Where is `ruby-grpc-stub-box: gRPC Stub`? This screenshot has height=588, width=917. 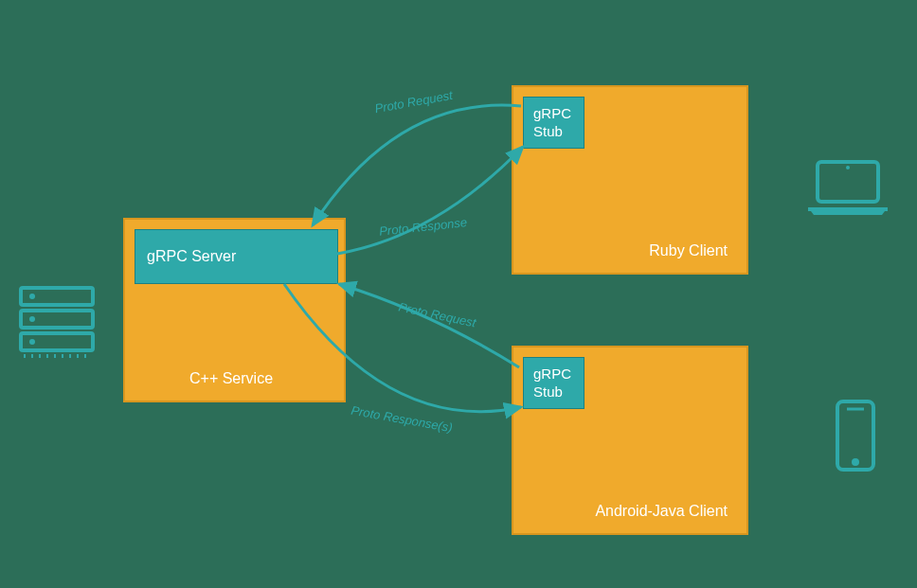
ruby-grpc-stub-box: gRPC Stub is located at coordinates (553, 123).